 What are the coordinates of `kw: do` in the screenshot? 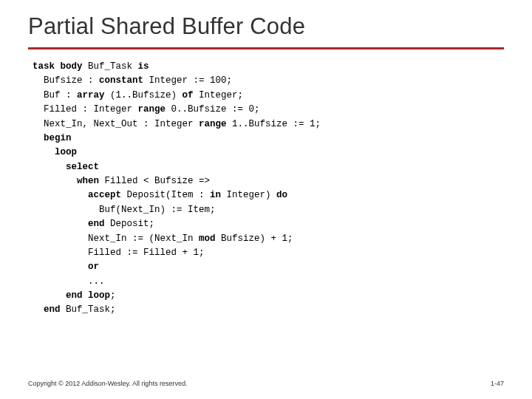 It's located at (282, 195).